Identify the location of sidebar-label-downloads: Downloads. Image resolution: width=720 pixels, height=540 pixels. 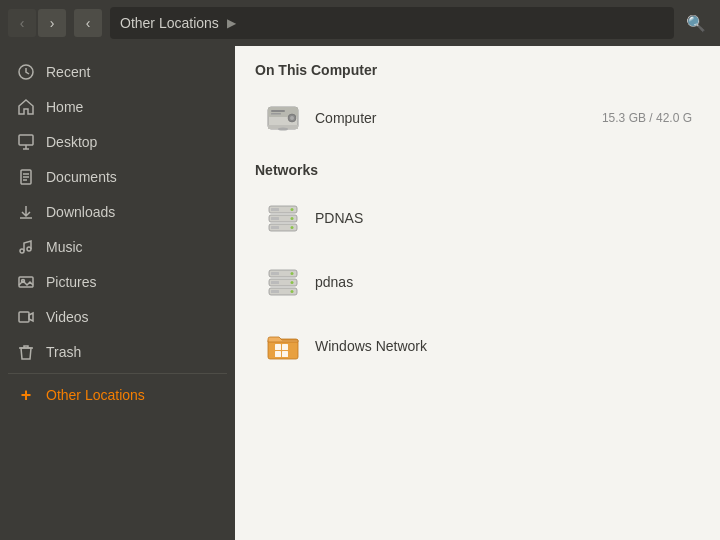
(80, 212).